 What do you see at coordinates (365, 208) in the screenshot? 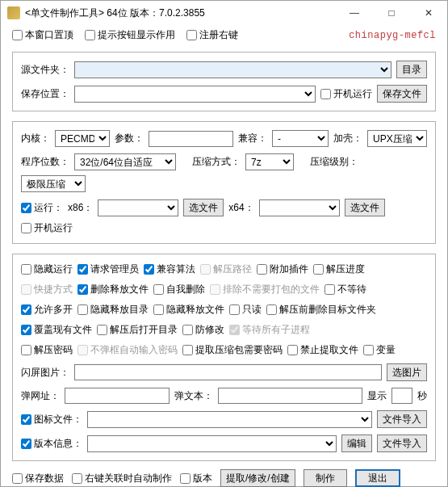
I see `pick-x64-button: 选文件` at bounding box center [365, 208].